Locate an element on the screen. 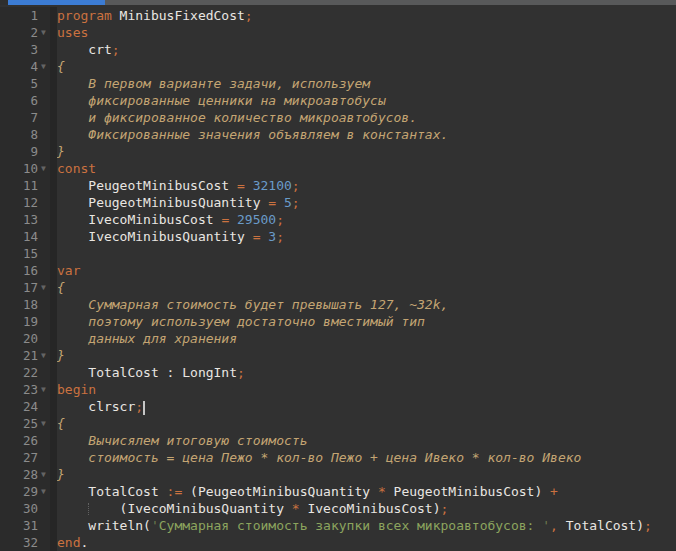 This screenshot has width=676, height=551. line-number: 17 is located at coordinates (20, 288).